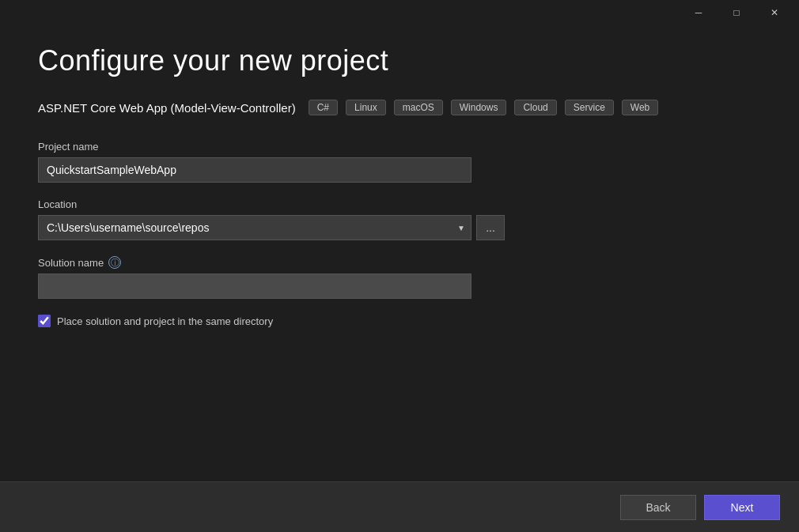 Image resolution: width=799 pixels, height=532 pixels. What do you see at coordinates (400, 108) in the screenshot?
I see `project-type-row: ASP.NET Core Web App (Model-View-Control…` at bounding box center [400, 108].